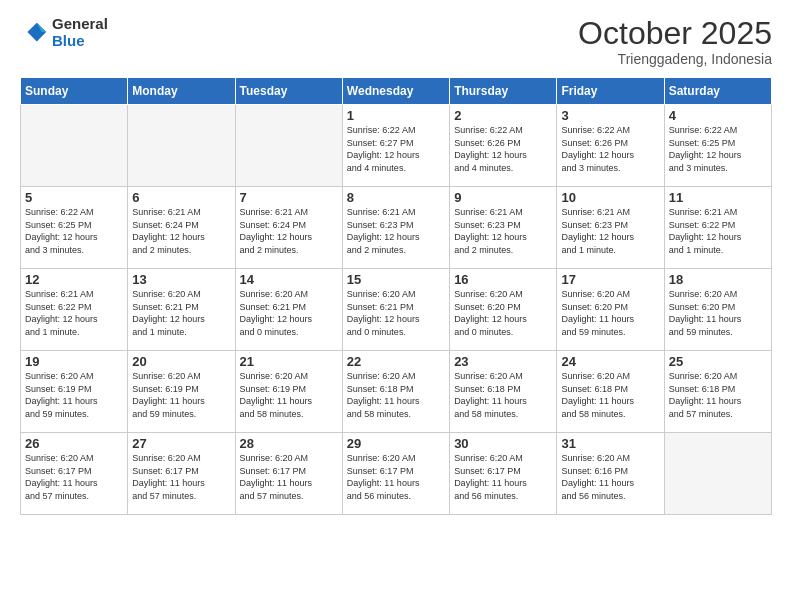  What do you see at coordinates (675, 34) in the screenshot?
I see `month-title: October 2025` at bounding box center [675, 34].